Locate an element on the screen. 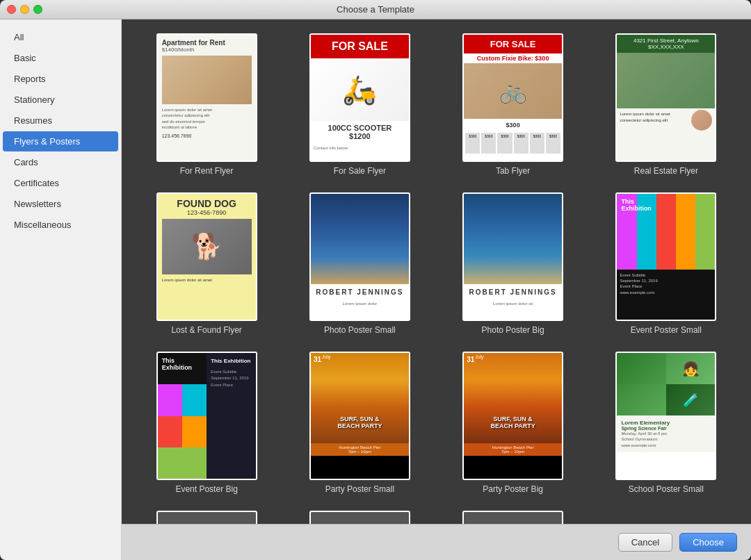  template-item-for-sale: FOR SALE 🛵 100CC SCOOTER$1200 Contact in… is located at coordinates (360, 104).